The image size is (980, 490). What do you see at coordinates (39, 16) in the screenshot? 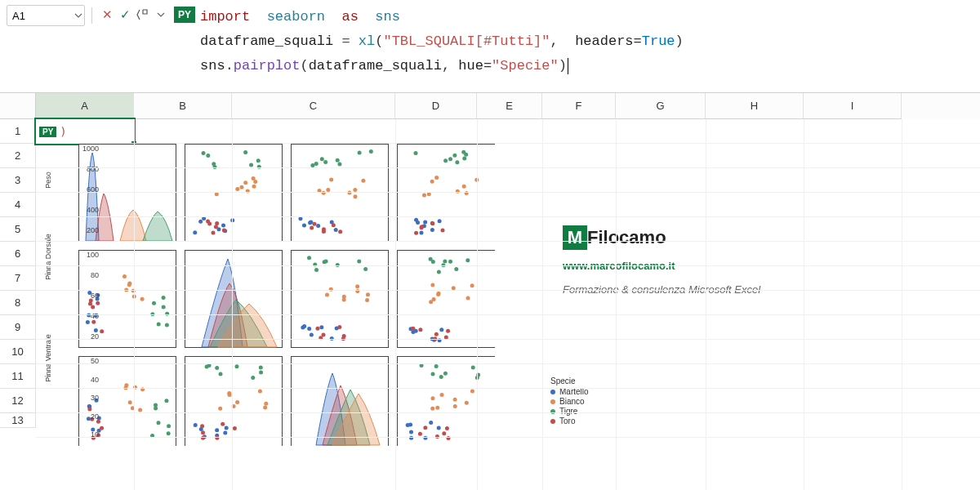
I see `name-box-input` at bounding box center [39, 16].